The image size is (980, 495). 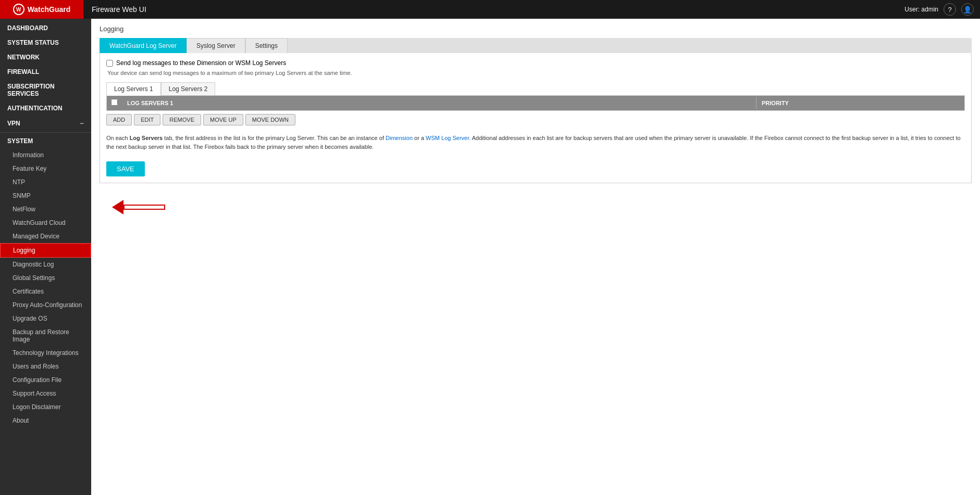 What do you see at coordinates (950, 9) in the screenshot?
I see `help-icon: ?` at bounding box center [950, 9].